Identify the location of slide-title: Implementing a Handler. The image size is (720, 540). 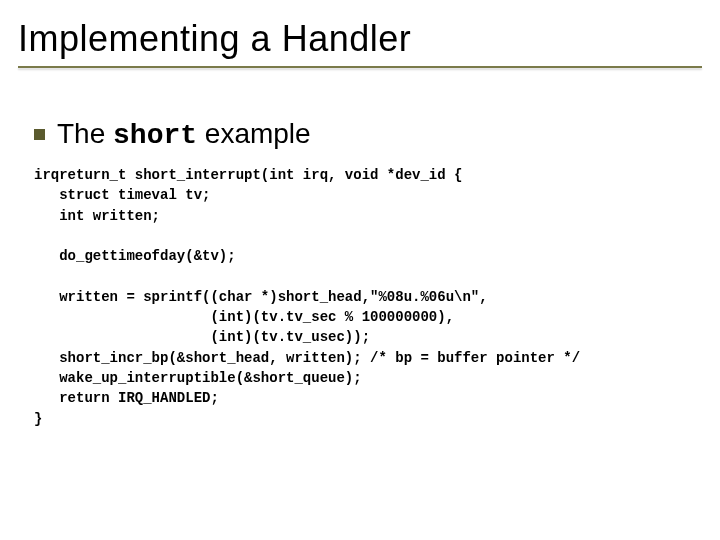
(360, 39).